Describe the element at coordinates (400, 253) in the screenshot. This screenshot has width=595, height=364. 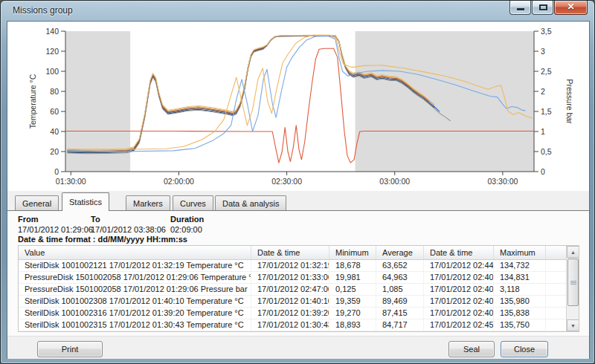
I see `column-header-average: Average` at that location.